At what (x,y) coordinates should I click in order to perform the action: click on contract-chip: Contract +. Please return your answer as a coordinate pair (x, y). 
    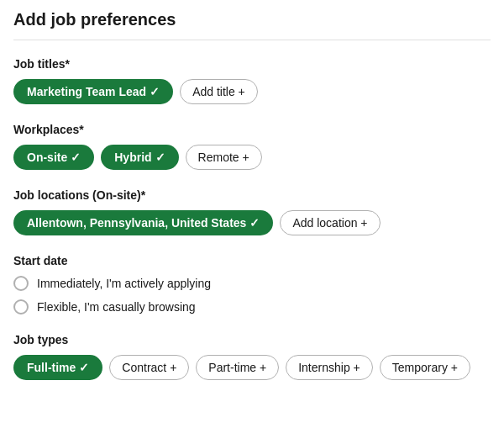
    Looking at the image, I should click on (150, 367).